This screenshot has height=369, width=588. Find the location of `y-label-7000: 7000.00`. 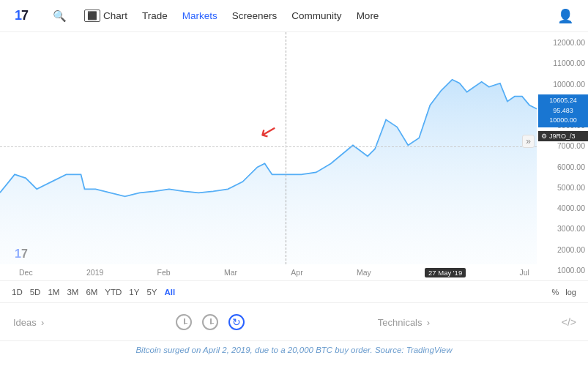

y-label-7000: 7000.00 is located at coordinates (562, 146).